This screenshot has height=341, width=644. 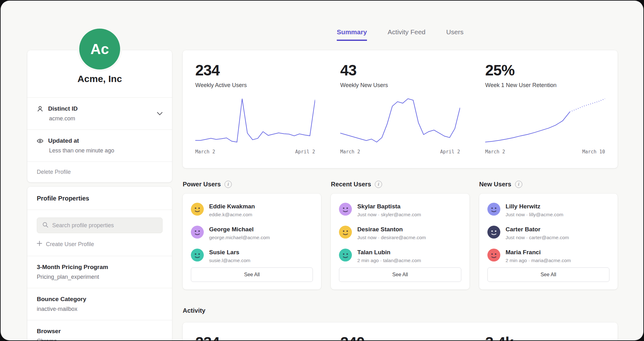 I want to click on property-row: Bounce Category inactive-mailbox, so click(x=100, y=304).